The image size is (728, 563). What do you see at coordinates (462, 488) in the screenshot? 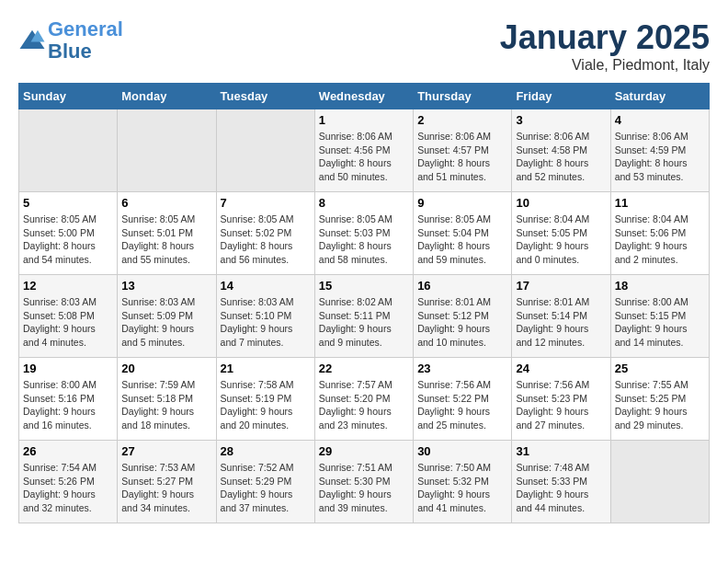
I see `day-info: Sunrise: 7:50 AMSunset: 5:32 PMDaylight:…` at bounding box center [462, 488].